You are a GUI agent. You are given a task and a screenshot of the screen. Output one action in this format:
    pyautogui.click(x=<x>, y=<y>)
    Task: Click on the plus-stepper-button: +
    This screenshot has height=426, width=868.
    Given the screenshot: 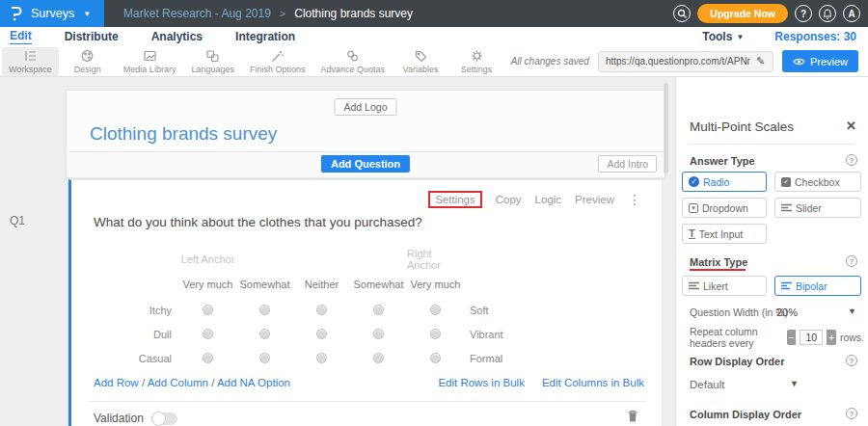 What is the action you would take?
    pyautogui.click(x=831, y=337)
    